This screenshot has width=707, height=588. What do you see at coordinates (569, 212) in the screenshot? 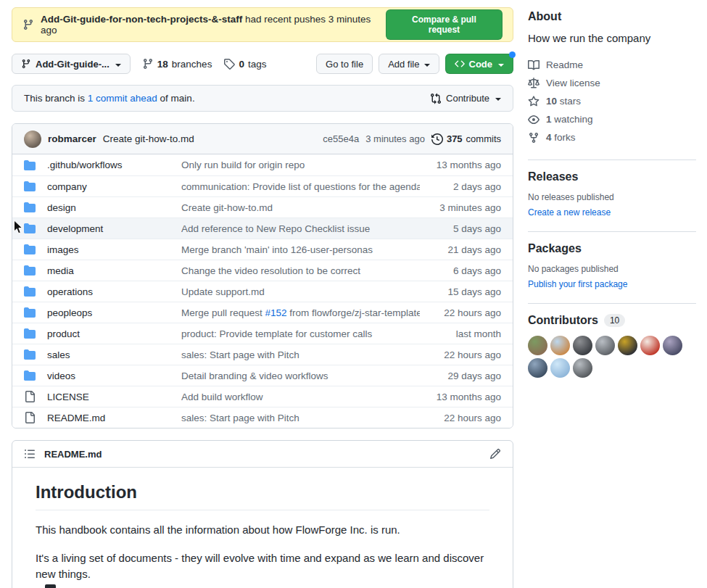
I see `create-release-link: Create a new release` at bounding box center [569, 212].